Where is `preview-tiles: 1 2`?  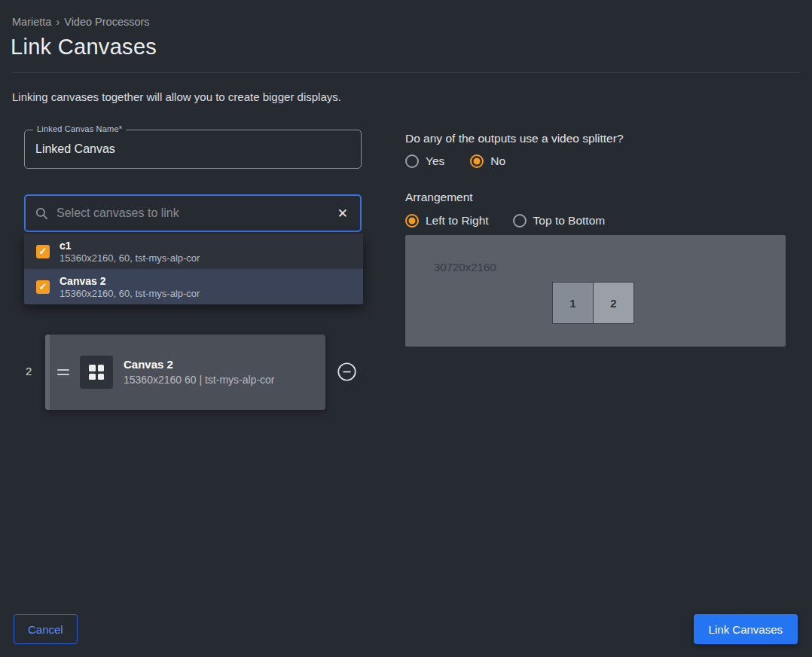
preview-tiles: 1 2 is located at coordinates (594, 303).